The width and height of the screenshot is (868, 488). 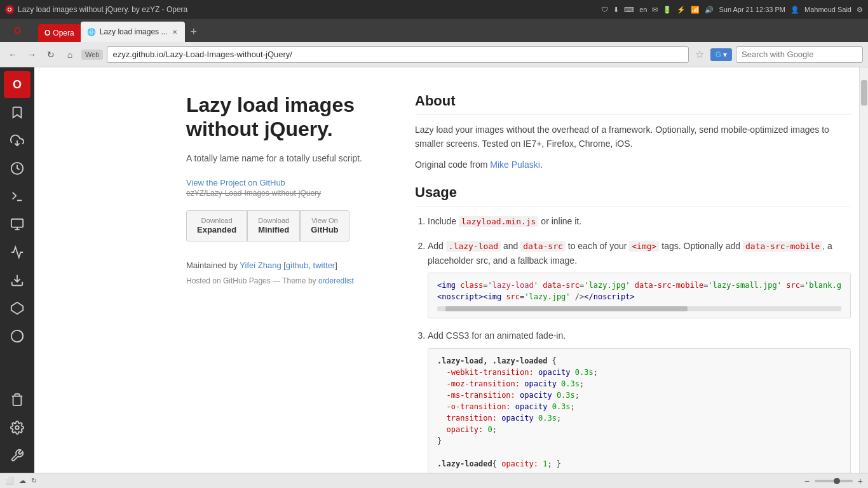 What do you see at coordinates (434, 55) in the screenshot?
I see `address-bar: ← → ↻ ⌂ Web ☆ G ▾` at bounding box center [434, 55].